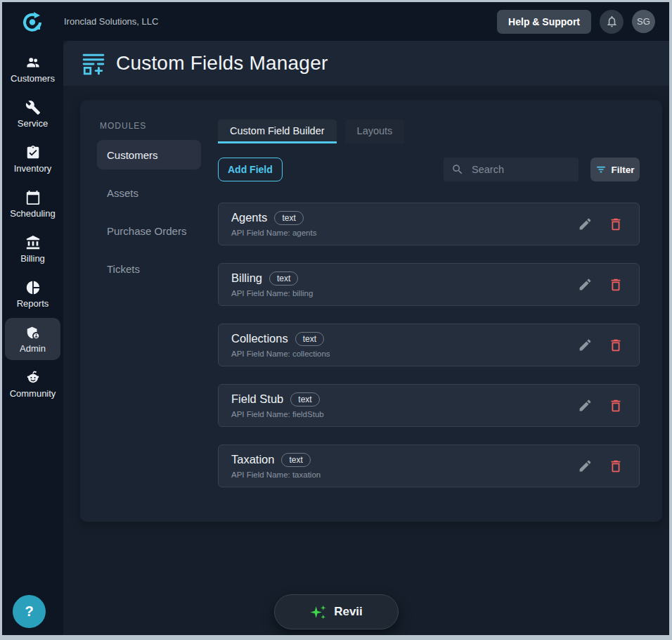 The image size is (672, 640). I want to click on page-header: Custom Fields Manager, so click(366, 63).